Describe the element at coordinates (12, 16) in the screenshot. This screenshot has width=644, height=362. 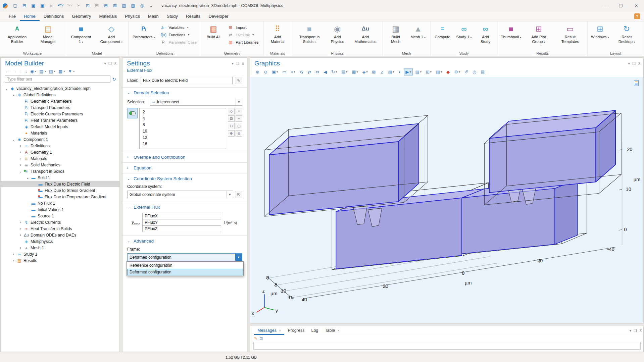
I see `menu-file: File` at that location.